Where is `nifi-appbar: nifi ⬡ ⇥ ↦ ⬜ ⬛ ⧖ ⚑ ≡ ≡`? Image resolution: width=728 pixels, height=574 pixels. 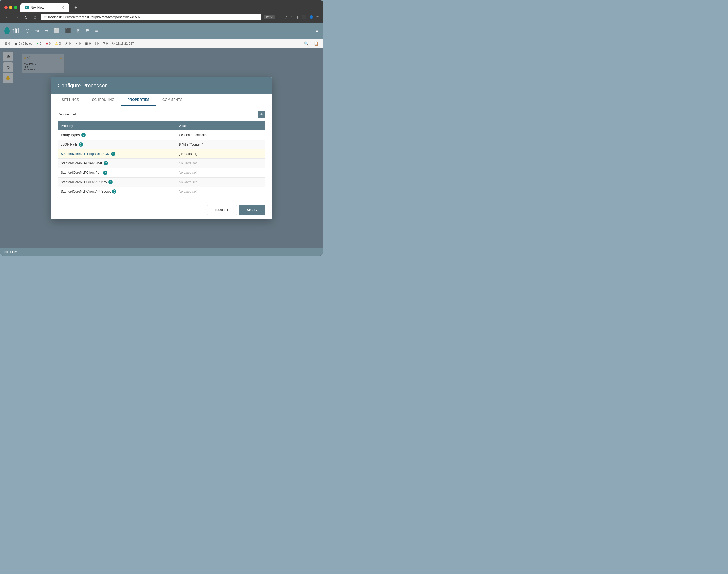 nifi-appbar: nifi ⬡ ⇥ ↦ ⬜ ⬛ ⧖ ⚑ ≡ ≡ is located at coordinates (161, 31).